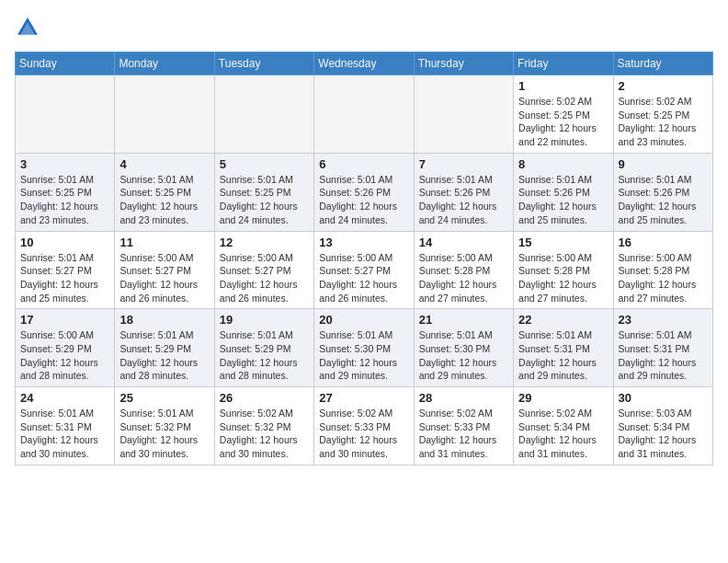 This screenshot has width=728, height=563. What do you see at coordinates (364, 243) in the screenshot?
I see `day-number: 13` at bounding box center [364, 243].